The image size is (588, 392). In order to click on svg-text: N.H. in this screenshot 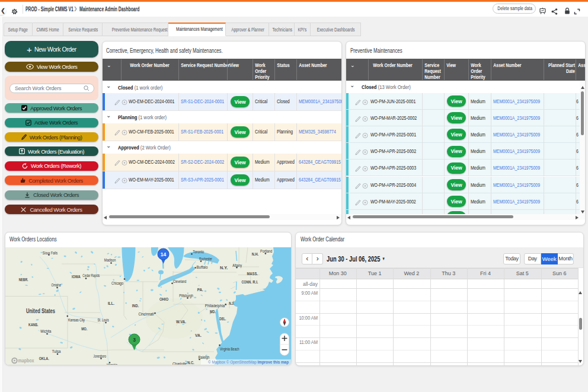, I will do `click(255, 254)`.